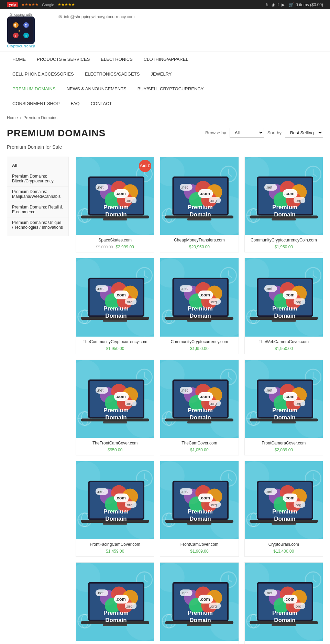 This screenshot has width=330, height=644. I want to click on product-card: .com .net .org Premium Domain FrontCamer…, so click(284, 407).